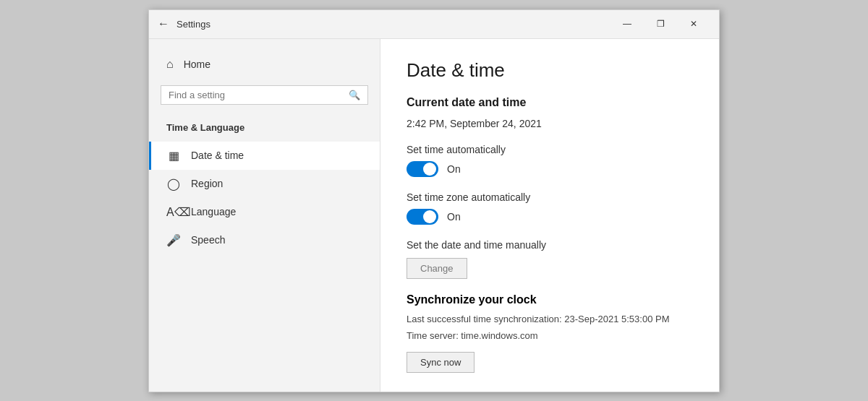  I want to click on sidebar-item-label-region: Region, so click(207, 184).